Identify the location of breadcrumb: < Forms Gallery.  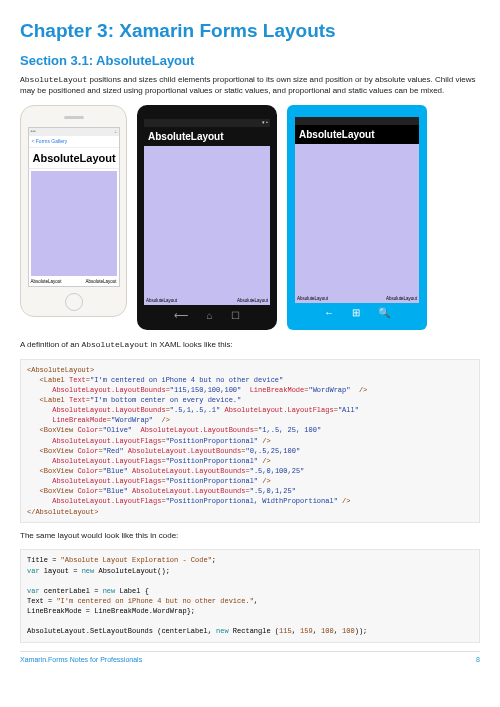
(74, 142).